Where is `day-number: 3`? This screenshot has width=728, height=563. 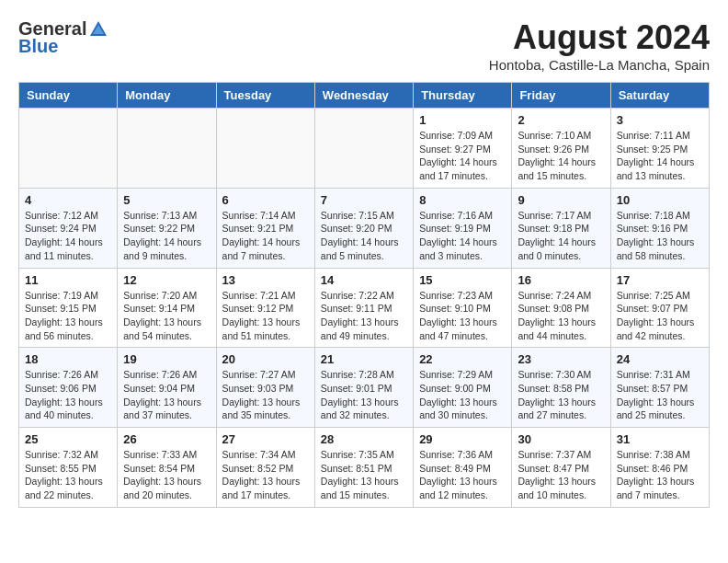 day-number: 3 is located at coordinates (660, 120).